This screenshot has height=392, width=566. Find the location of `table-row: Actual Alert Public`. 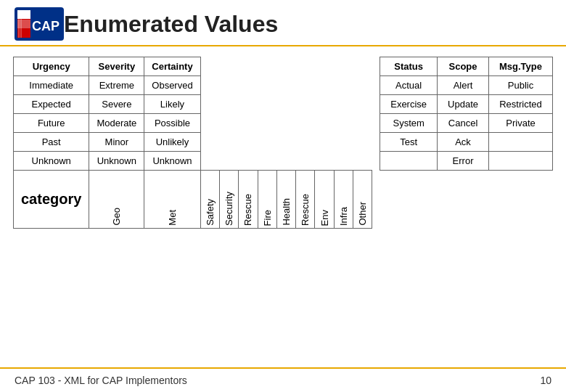

table-row: Actual Alert Public is located at coordinates (467, 86).